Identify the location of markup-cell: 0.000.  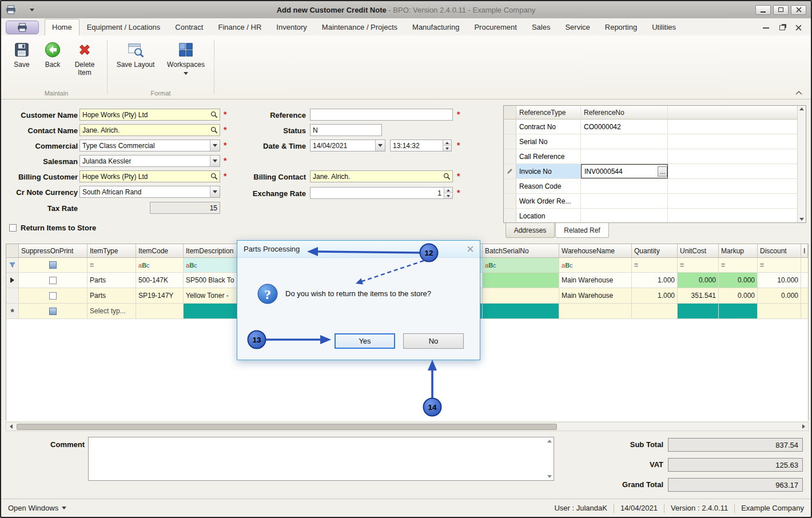
(738, 296).